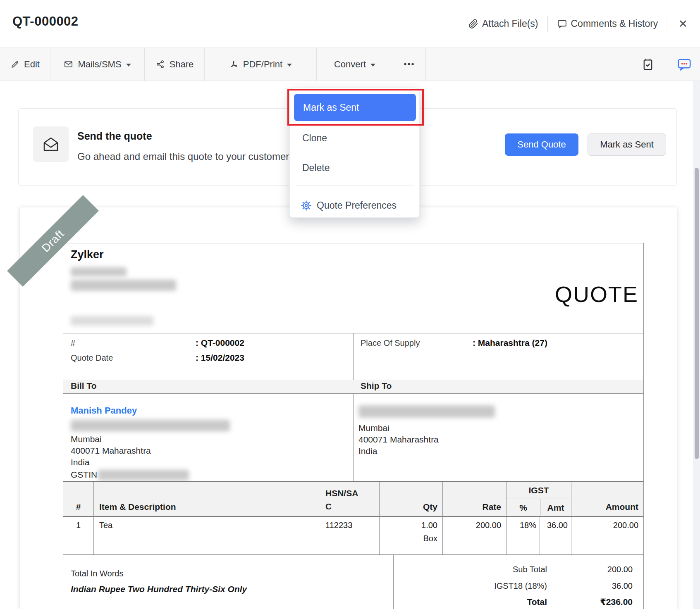 The image size is (700, 609). What do you see at coordinates (99, 64) in the screenshot?
I see `mails-sms-label: Mails/SMS` at bounding box center [99, 64].